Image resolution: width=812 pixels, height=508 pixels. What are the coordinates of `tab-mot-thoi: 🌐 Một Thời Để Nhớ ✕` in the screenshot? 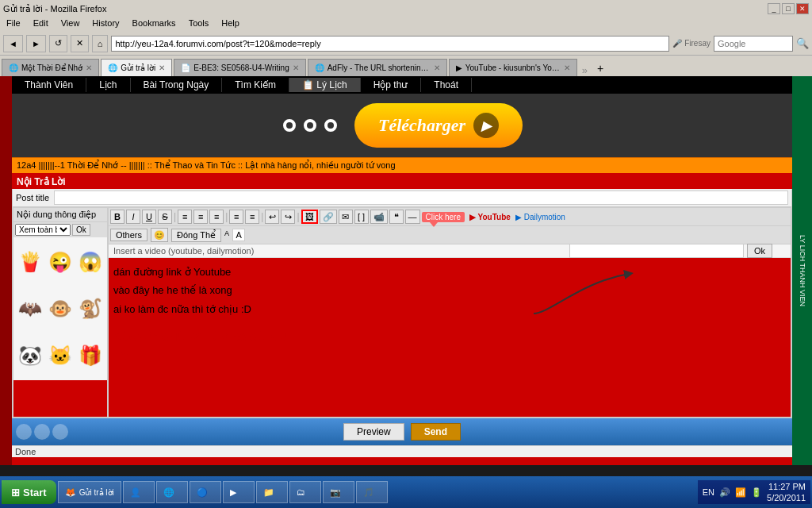 It's located at (51, 67).